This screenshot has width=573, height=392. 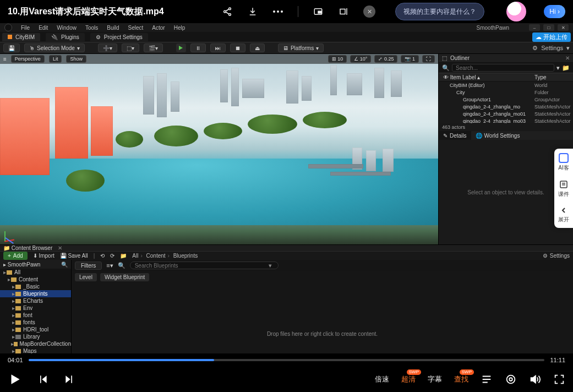 I want to click on snap-grid-button: ⊞ 10, so click(x=338, y=59).